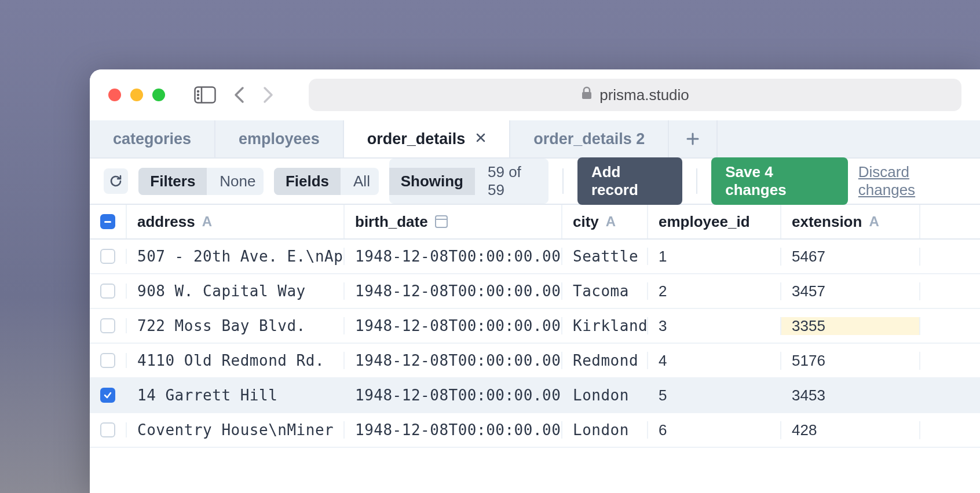 Image resolution: width=980 pixels, height=493 pixels. I want to click on tab-order-details-2: order_details 2, so click(590, 139).